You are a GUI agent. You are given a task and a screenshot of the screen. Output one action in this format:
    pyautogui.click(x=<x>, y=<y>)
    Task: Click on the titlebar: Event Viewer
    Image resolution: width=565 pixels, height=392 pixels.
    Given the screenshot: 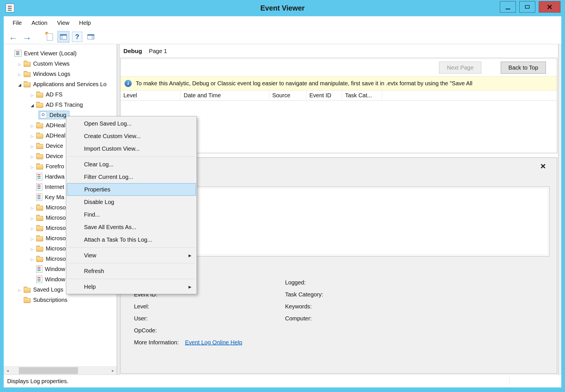 What is the action you would take?
    pyautogui.click(x=282, y=8)
    